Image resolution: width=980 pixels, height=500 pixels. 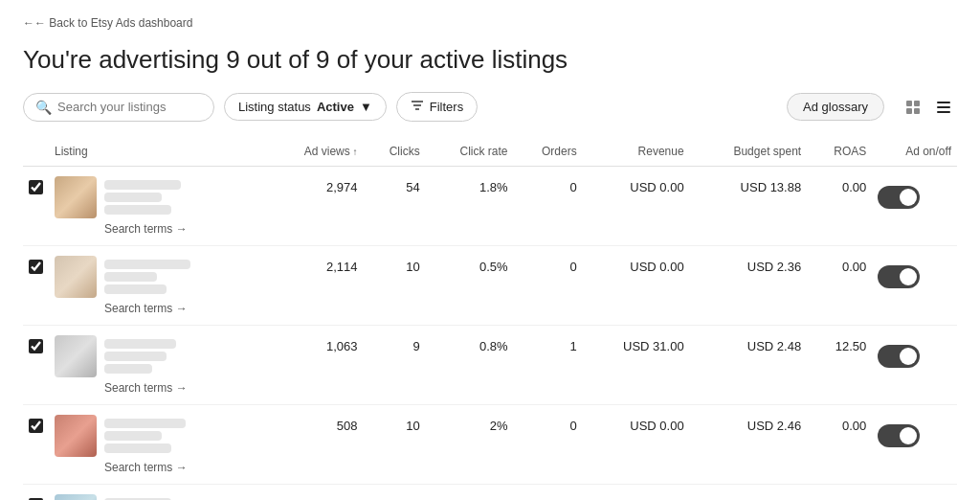 I want to click on column-orders: Orders, so click(x=548, y=151).